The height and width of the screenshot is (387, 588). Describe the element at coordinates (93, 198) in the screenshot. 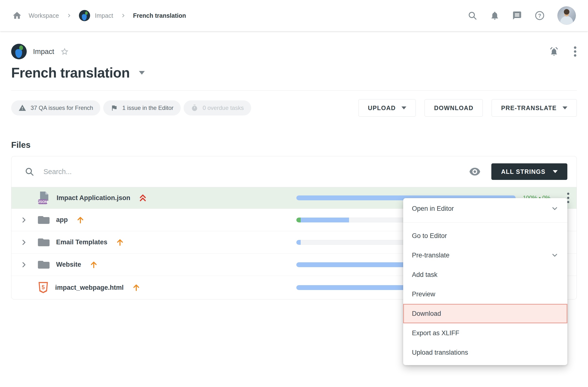

I see `file-name: Impact Application.json` at that location.